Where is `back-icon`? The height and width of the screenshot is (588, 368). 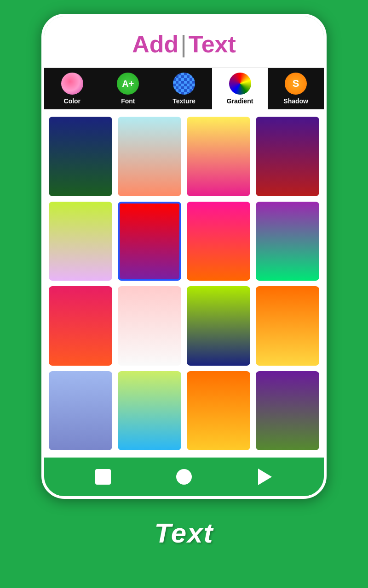
back-icon is located at coordinates (103, 477).